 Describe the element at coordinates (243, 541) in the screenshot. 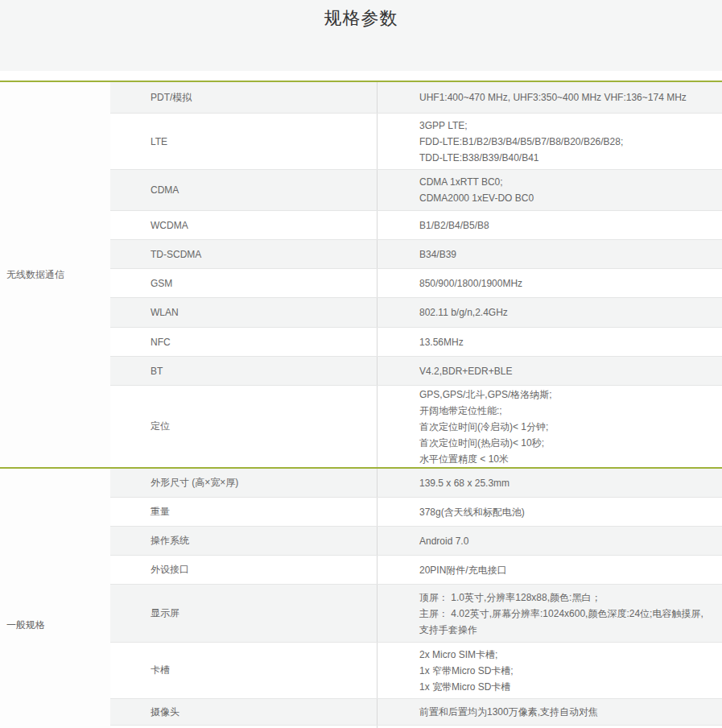

I see `param-cell: 操作系统` at that location.